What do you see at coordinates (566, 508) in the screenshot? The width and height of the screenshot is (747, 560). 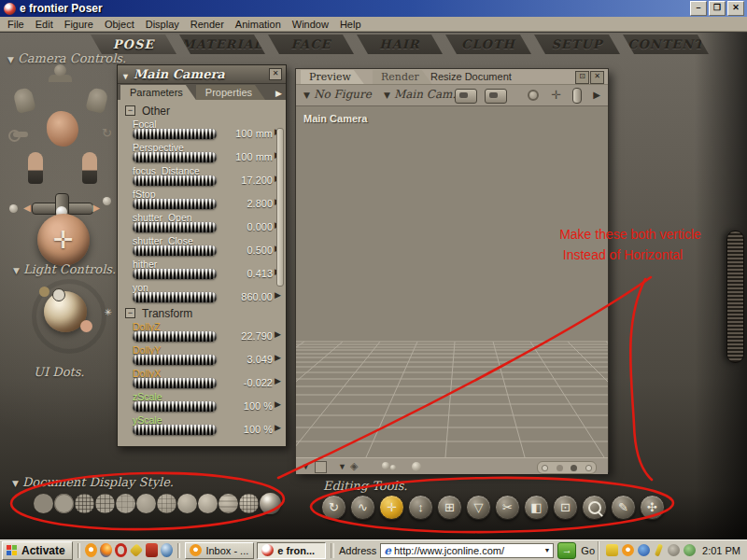 I see `tool-grouping: ⊡` at bounding box center [566, 508].